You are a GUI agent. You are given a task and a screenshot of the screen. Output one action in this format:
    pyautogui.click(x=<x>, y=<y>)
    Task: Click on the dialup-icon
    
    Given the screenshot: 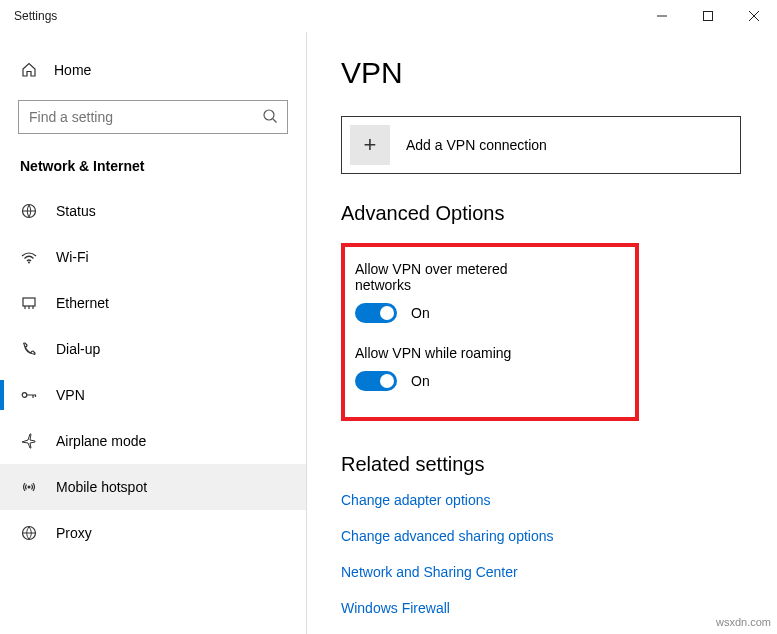 What is the action you would take?
    pyautogui.click(x=29, y=349)
    